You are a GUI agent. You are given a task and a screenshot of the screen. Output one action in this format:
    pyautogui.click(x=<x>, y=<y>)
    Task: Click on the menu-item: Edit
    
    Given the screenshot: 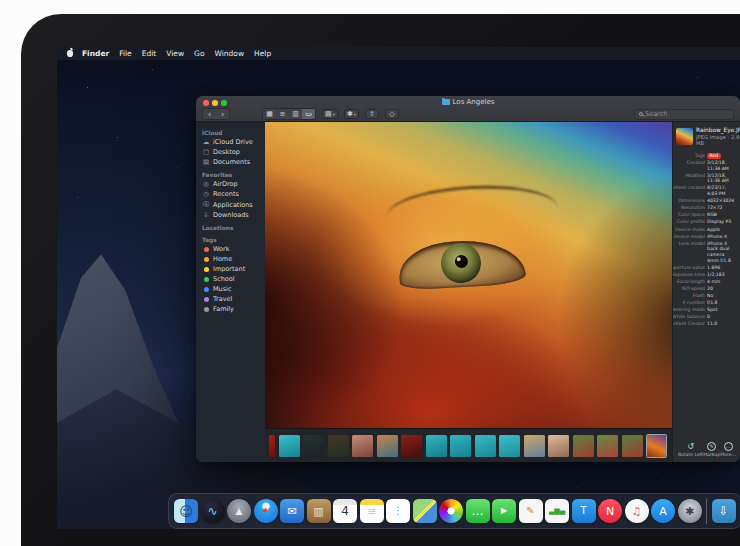 What is the action you would take?
    pyautogui.click(x=150, y=54)
    